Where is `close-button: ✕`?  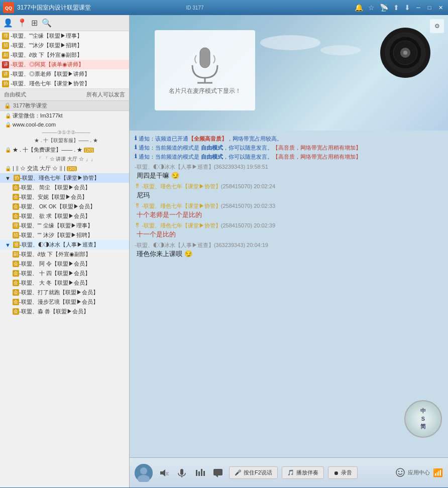 close-button: ✕ is located at coordinates (440, 8).